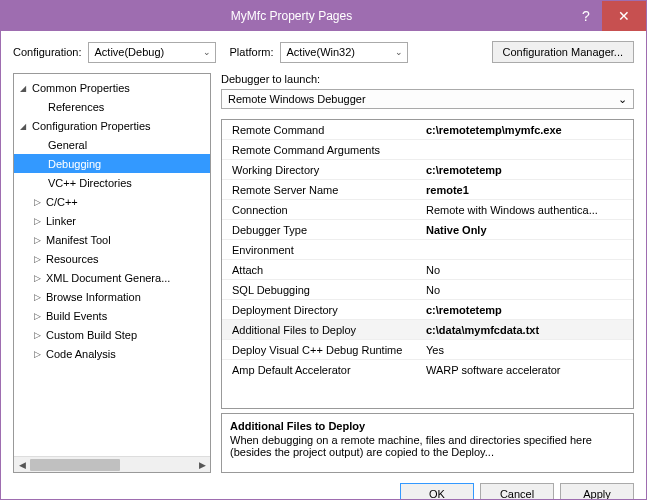 The image size is (647, 500). Describe the element at coordinates (112, 202) in the screenshot. I see `tree-cpp: C/C++` at that location.